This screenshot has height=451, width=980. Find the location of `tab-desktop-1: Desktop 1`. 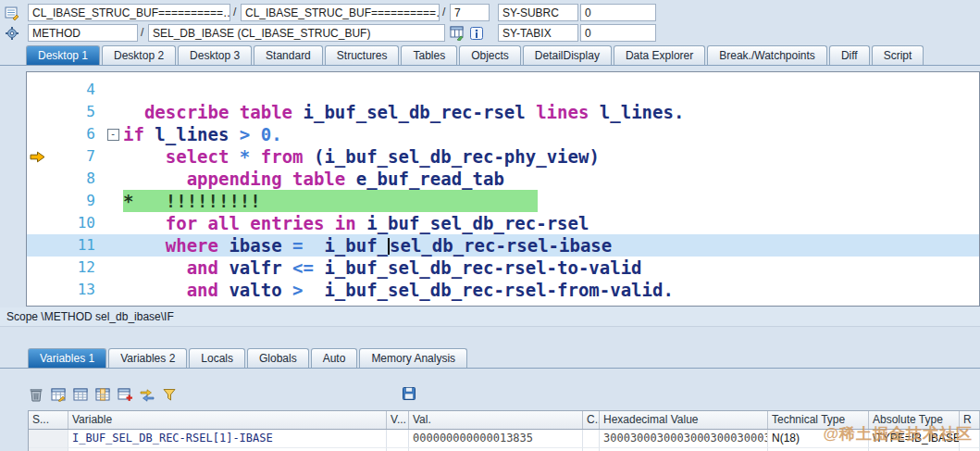

tab-desktop-1: Desktop 1 is located at coordinates (63, 56).